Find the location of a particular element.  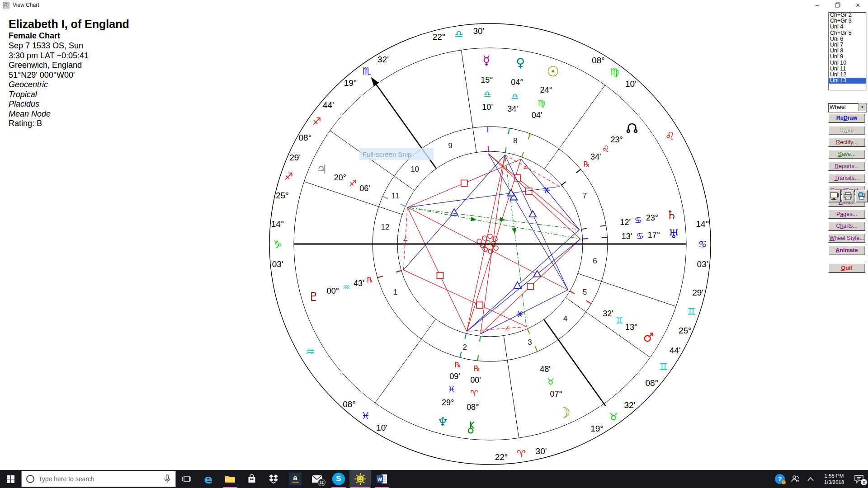

print-preview-icon is located at coordinates (862, 196).